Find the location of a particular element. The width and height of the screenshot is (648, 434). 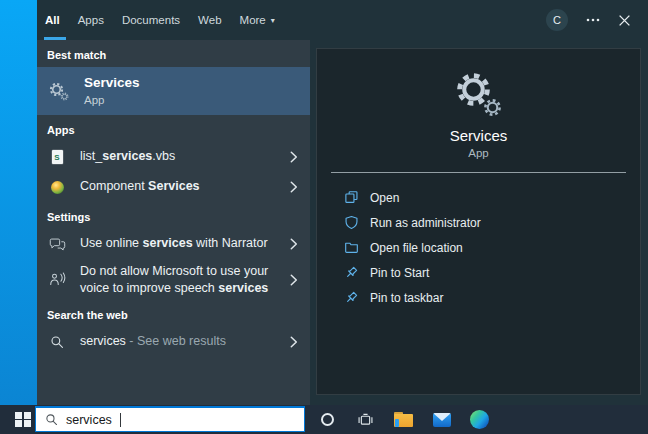

result-text: Use online services with Narrator is located at coordinates (178, 244).